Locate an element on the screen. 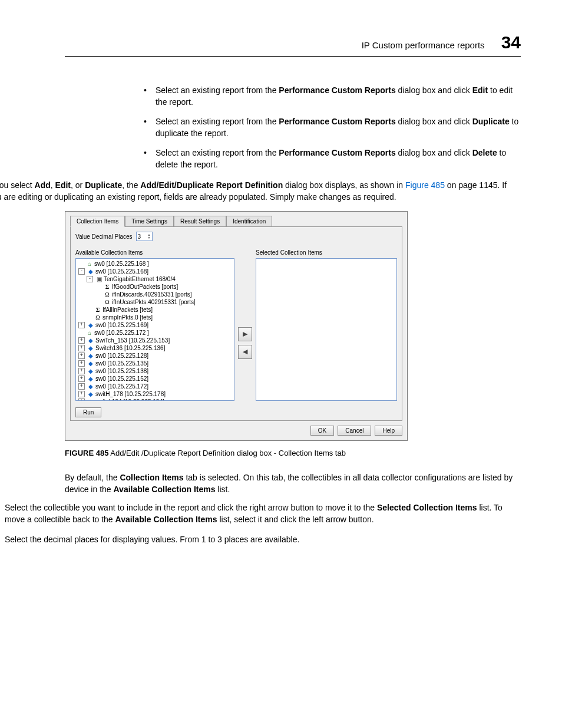  cancel-button: Cancel is located at coordinates (355, 430).